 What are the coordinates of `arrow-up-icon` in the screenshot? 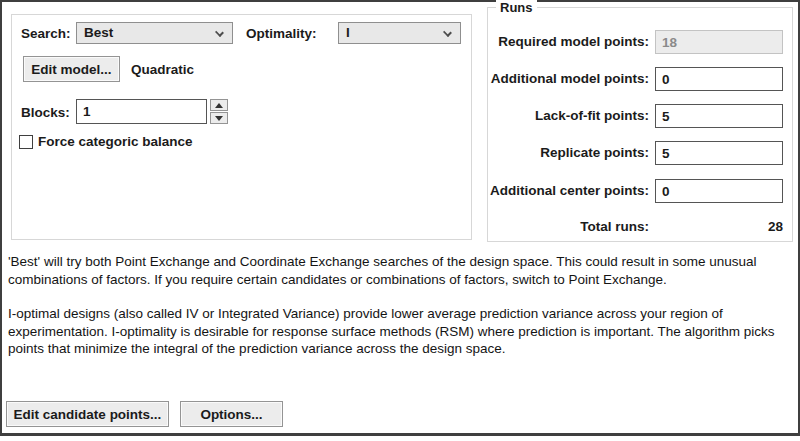 It's located at (219, 106).